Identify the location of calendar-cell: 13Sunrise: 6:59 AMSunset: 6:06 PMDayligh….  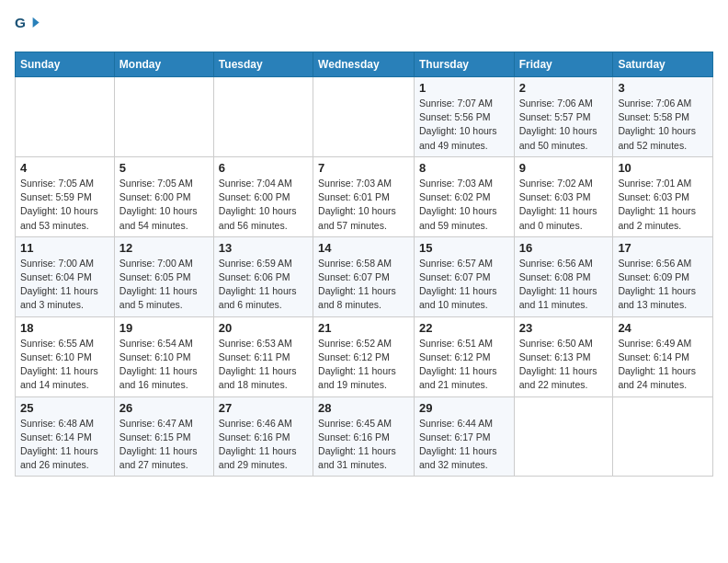
(263, 276).